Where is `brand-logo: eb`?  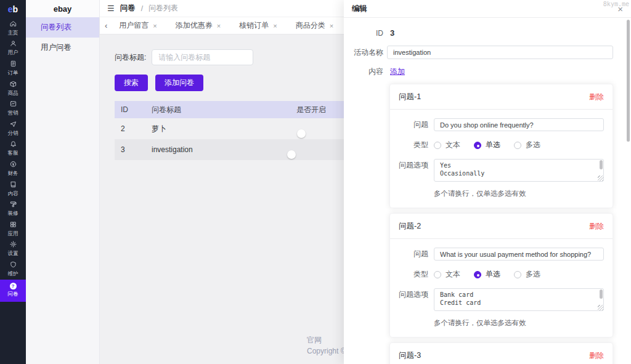
brand-logo: eb is located at coordinates (13, 9).